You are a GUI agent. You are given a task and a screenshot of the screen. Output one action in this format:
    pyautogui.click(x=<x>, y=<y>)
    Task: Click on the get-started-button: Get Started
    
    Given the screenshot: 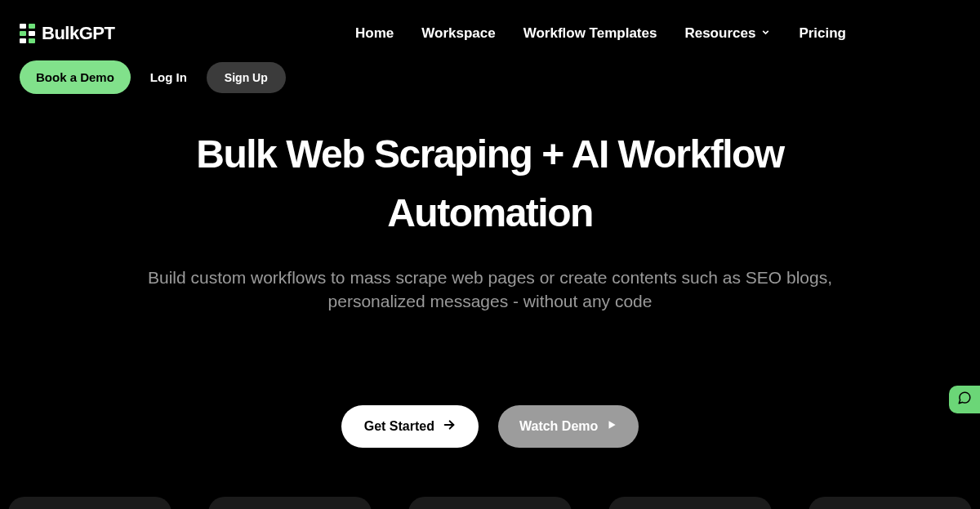 What is the action you would take?
    pyautogui.click(x=410, y=426)
    